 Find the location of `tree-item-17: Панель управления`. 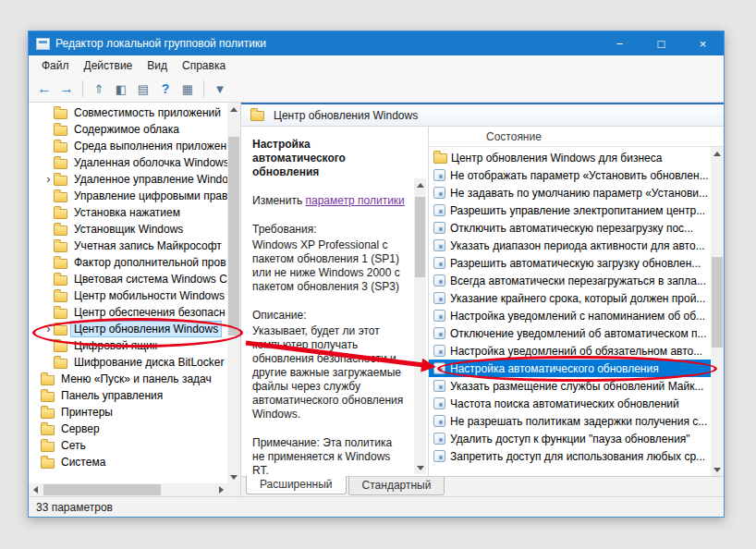

tree-item-17: Панель управления is located at coordinates (128, 396).